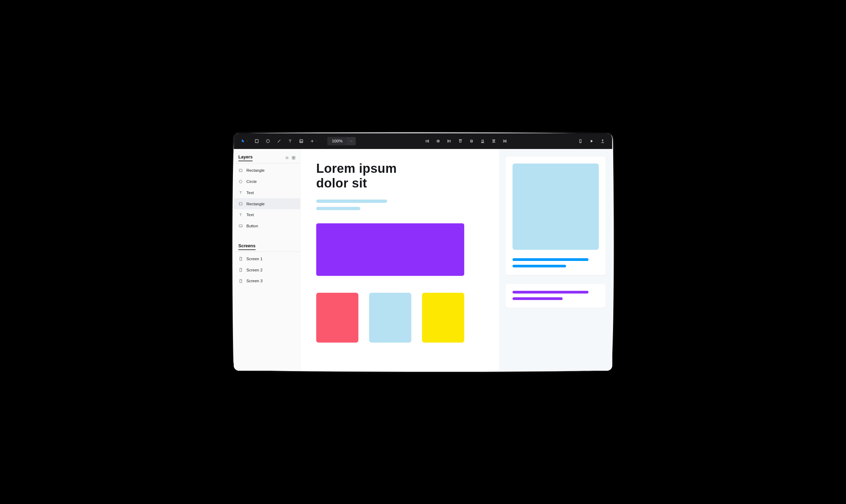 This screenshot has width=846, height=504. Describe the element at coordinates (279, 141) in the screenshot. I see `tool-line` at that location.